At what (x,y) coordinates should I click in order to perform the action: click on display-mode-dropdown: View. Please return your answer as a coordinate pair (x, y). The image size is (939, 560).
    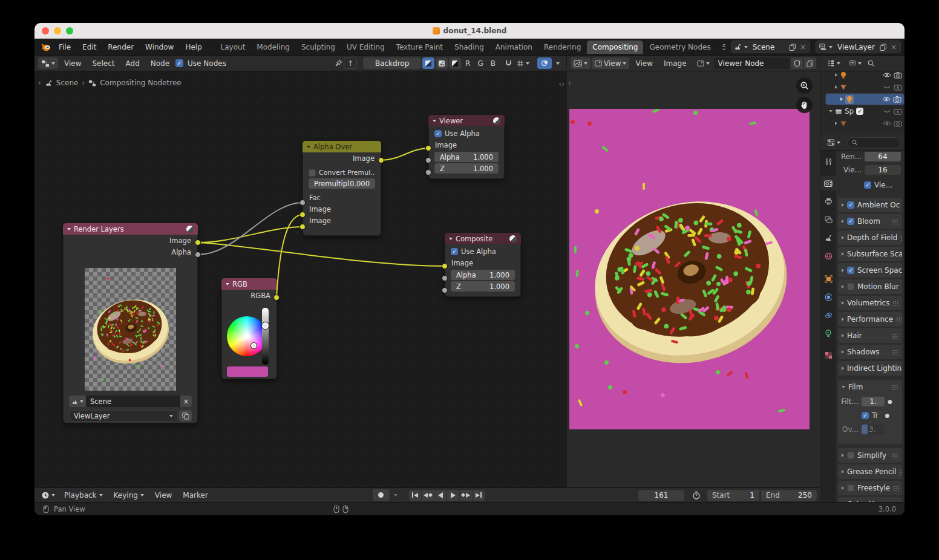
    Looking at the image, I should click on (610, 63).